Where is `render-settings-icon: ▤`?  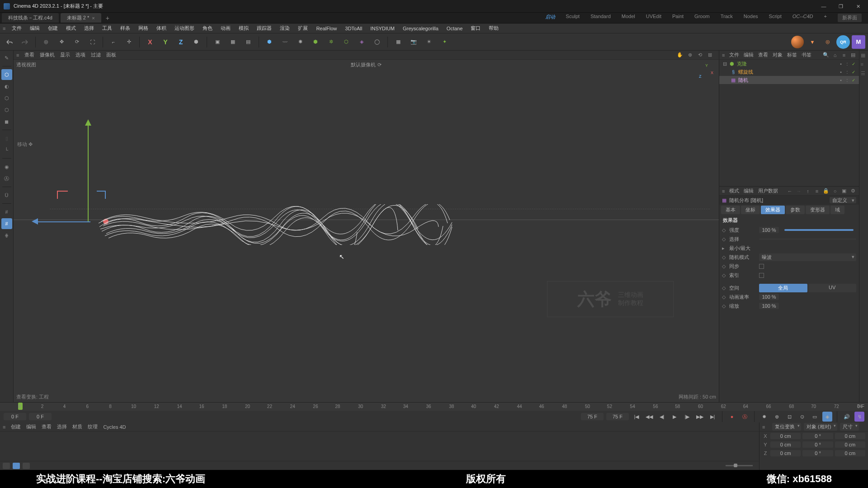
render-settings-icon: ▤ is located at coordinates (248, 42).